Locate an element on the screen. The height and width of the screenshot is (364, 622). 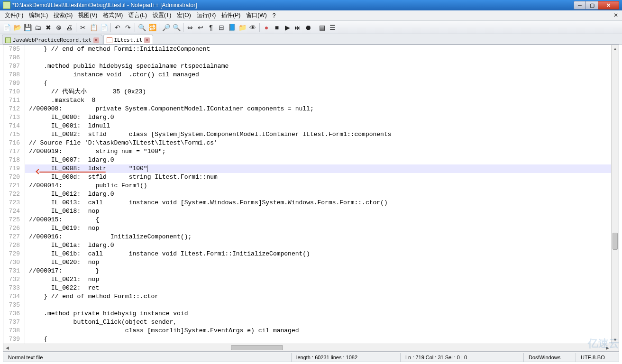
panel-icon: ▤ is located at coordinates (322, 27).